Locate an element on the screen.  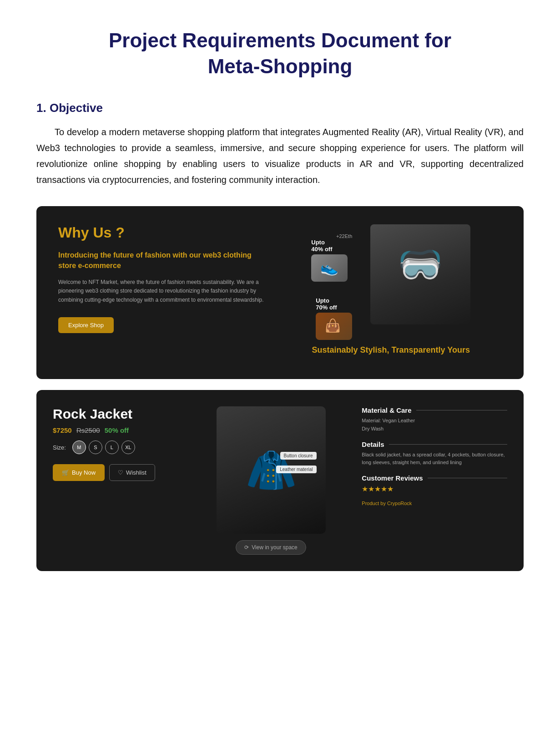
star-rating: ★★★★★ is located at coordinates (434, 489).